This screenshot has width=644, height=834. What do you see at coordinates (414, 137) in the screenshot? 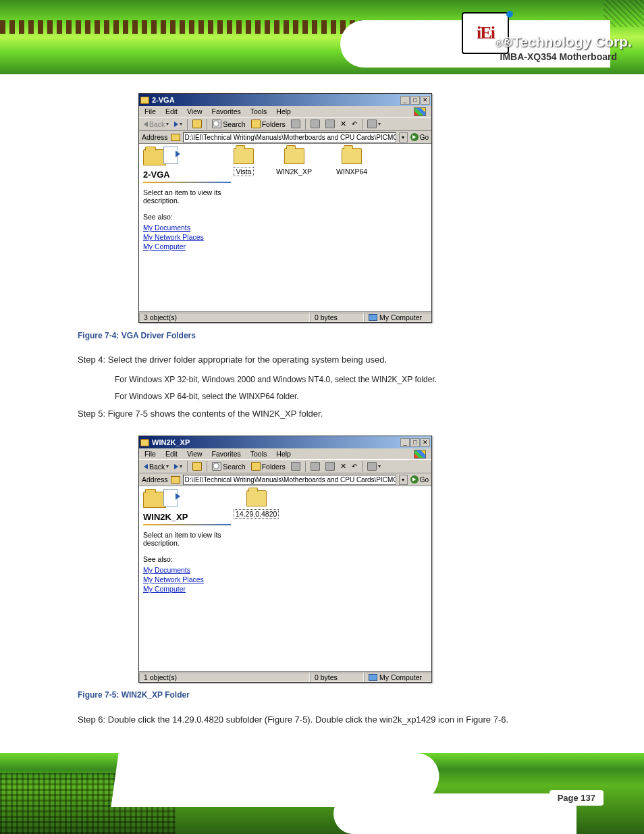
I see `go-icon` at bounding box center [414, 137].